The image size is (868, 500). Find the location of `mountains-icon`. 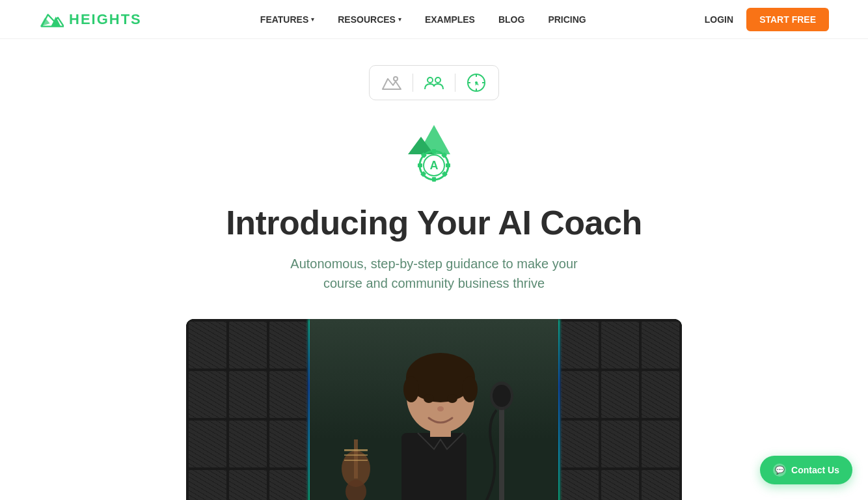

mountains-icon is located at coordinates (392, 83).